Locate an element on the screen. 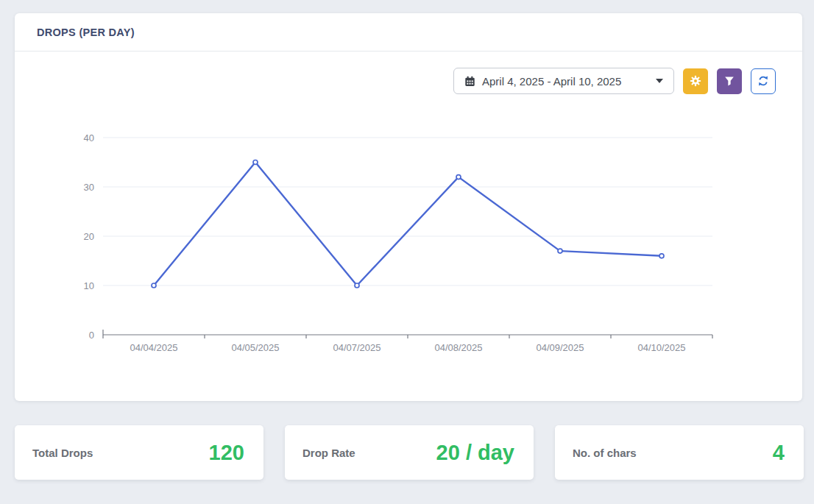  svg-text: 0 is located at coordinates (91, 336).